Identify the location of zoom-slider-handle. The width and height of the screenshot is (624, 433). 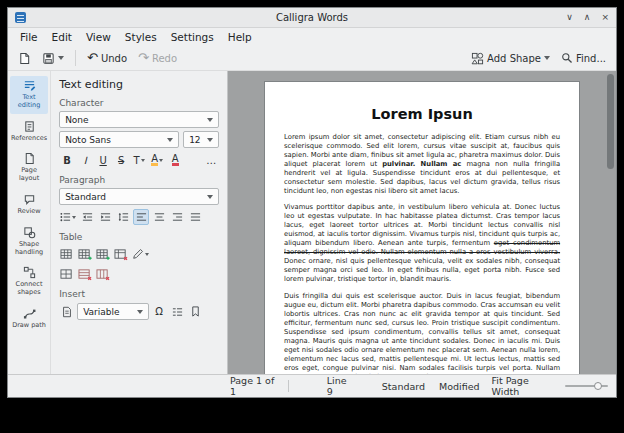
(598, 386).